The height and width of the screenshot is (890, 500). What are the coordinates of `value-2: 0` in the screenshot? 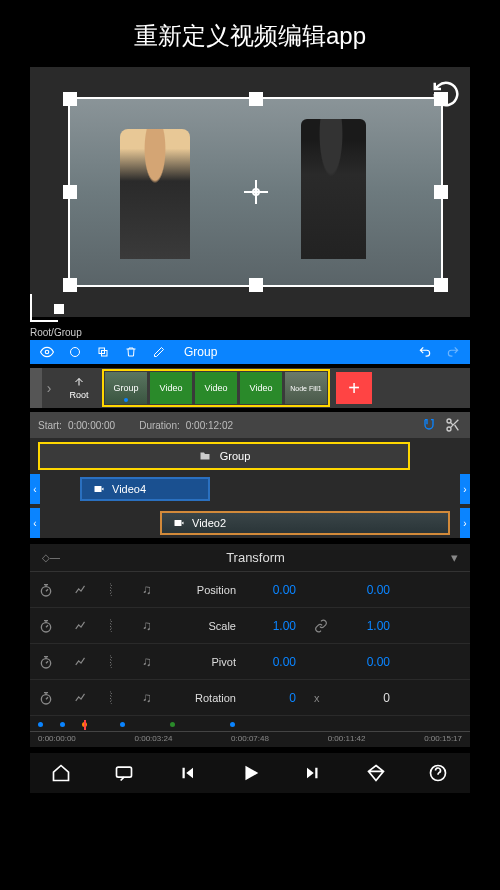 It's located at (369, 698).